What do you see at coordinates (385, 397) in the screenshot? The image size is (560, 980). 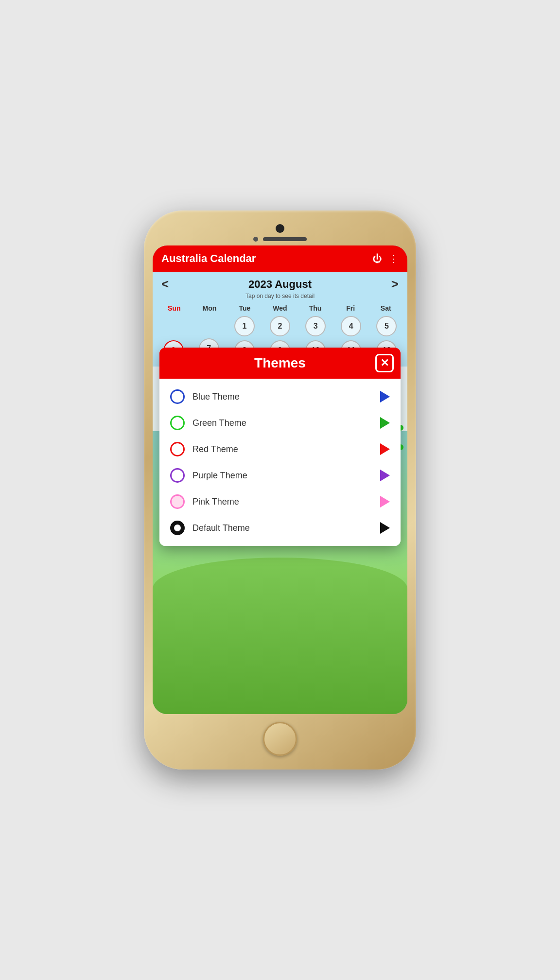 I see `theme-arrow-blue` at bounding box center [385, 397].